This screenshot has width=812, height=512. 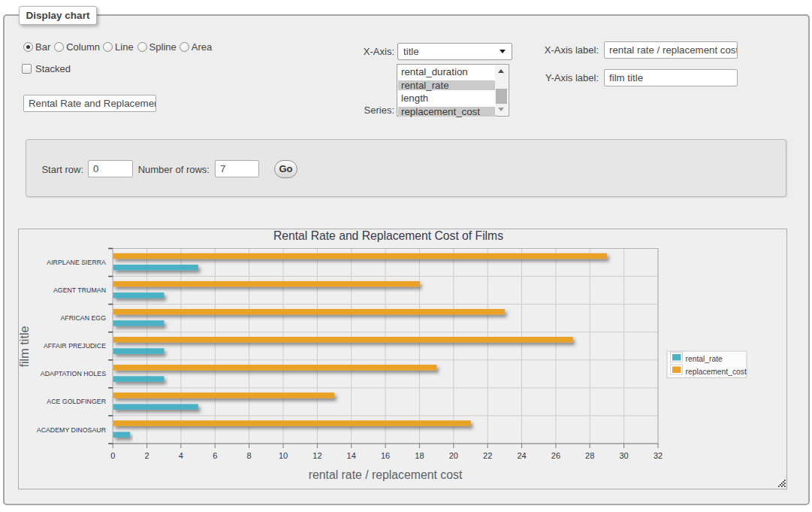 I want to click on svg-text: 20, so click(x=454, y=456).